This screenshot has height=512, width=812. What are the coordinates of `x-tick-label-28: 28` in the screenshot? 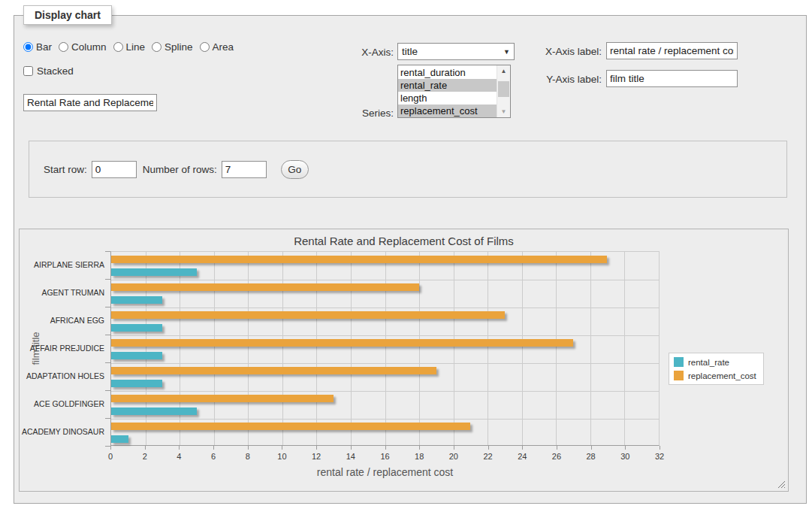 It's located at (591, 456).